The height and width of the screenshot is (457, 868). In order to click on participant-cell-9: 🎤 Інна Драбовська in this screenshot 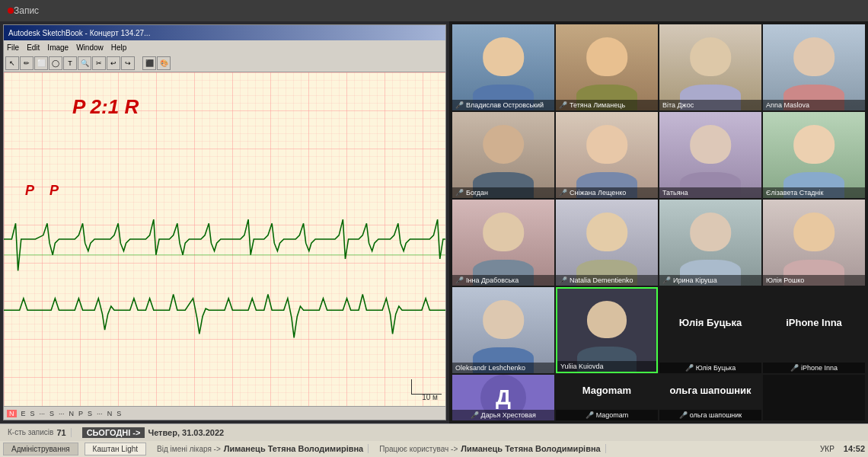, I will do `click(503, 242)`.